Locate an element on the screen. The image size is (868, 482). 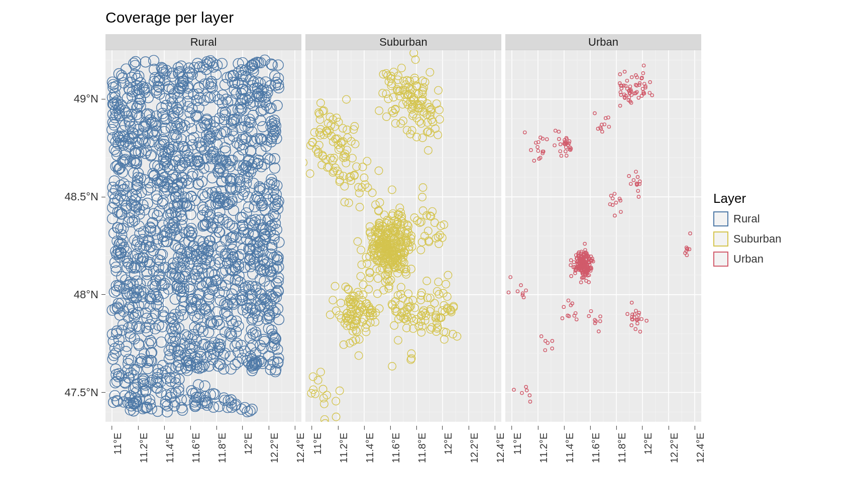
marks-urban is located at coordinates (599, 233).